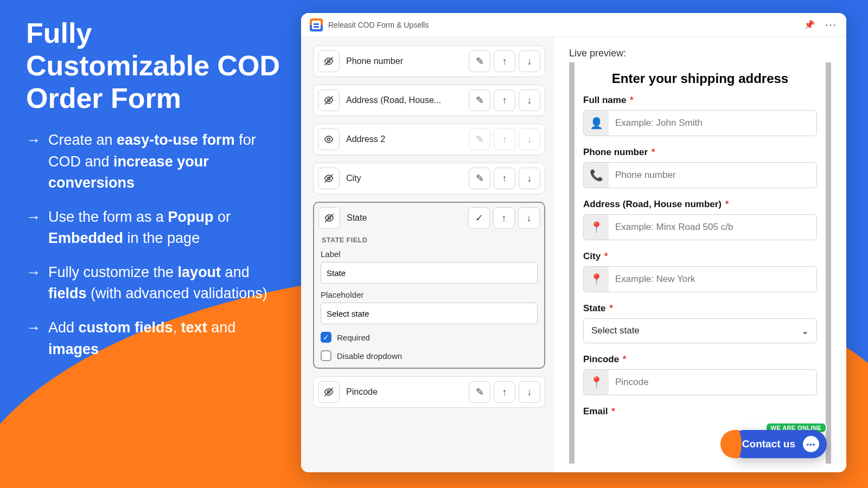 The height and width of the screenshot is (488, 868). I want to click on promo-bullets: → Create an easy-to-use form for COD and…, so click(154, 245).